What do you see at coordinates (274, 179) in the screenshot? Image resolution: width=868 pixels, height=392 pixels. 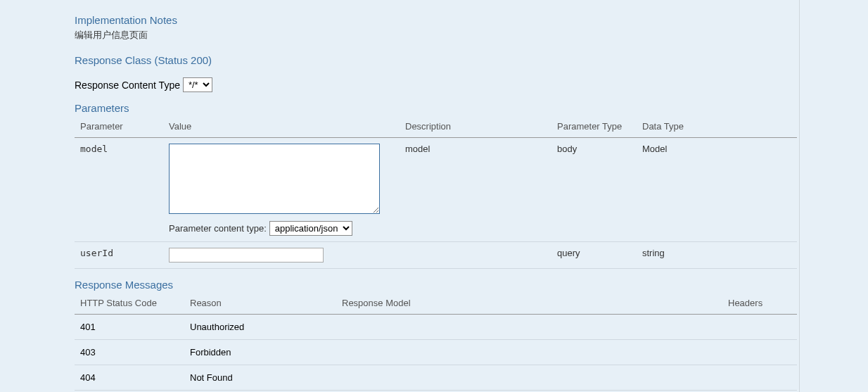 I see `param-value-textarea` at bounding box center [274, 179].